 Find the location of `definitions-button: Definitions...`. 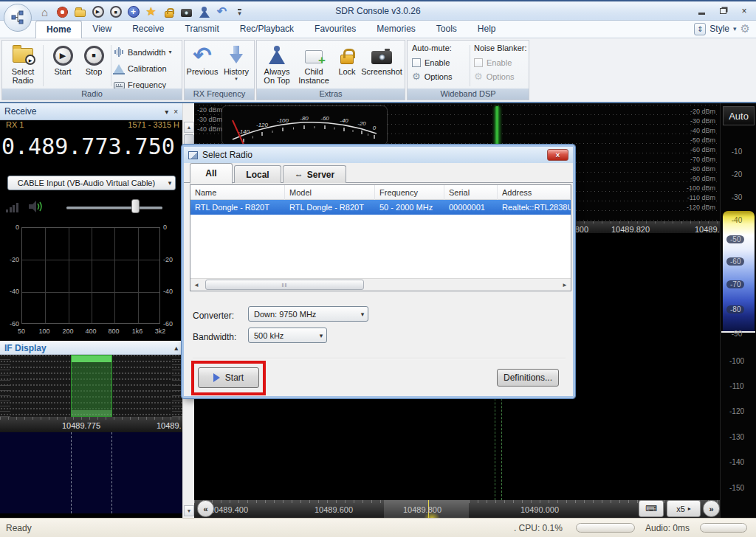

definitions-button: Definitions... is located at coordinates (528, 378).